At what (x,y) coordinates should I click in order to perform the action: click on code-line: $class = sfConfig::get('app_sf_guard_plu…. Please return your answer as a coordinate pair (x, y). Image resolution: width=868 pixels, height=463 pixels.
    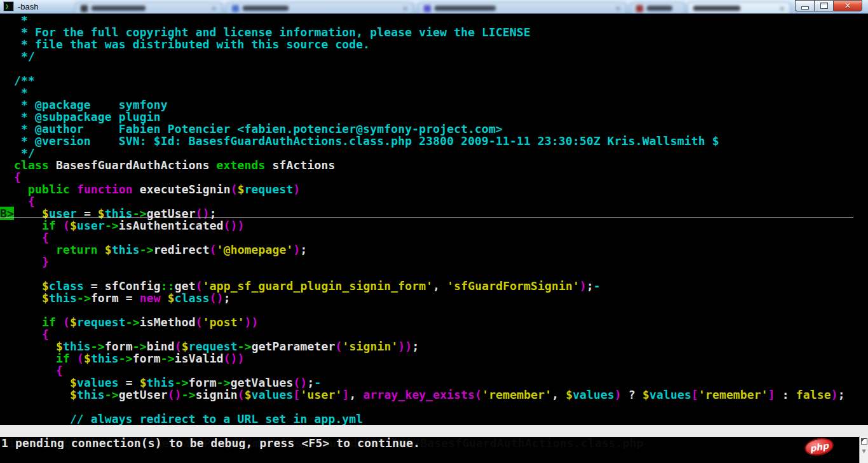
    Looking at the image, I should click on (434, 286).